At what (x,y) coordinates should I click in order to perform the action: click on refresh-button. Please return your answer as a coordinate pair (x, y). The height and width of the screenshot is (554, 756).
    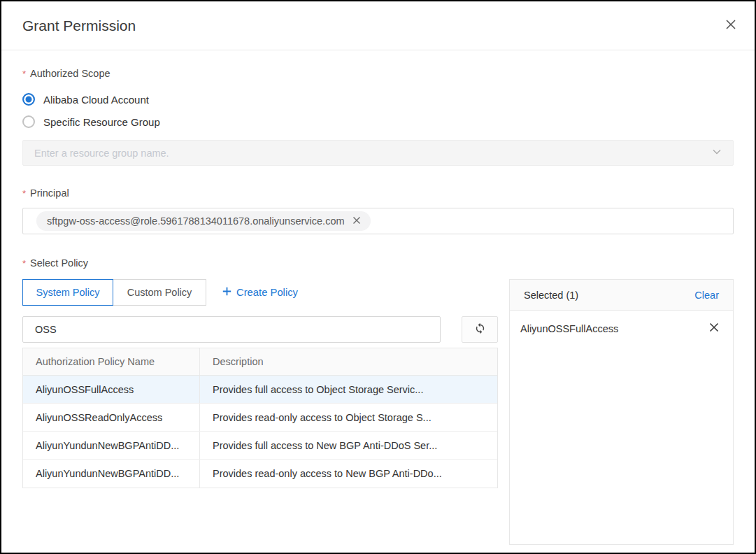
    Looking at the image, I should click on (480, 329).